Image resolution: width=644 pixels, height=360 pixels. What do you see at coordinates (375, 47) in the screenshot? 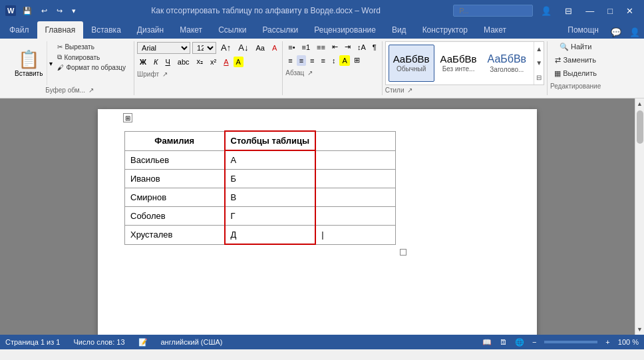
I see `show-formatting-btn: ¶` at bounding box center [375, 47].